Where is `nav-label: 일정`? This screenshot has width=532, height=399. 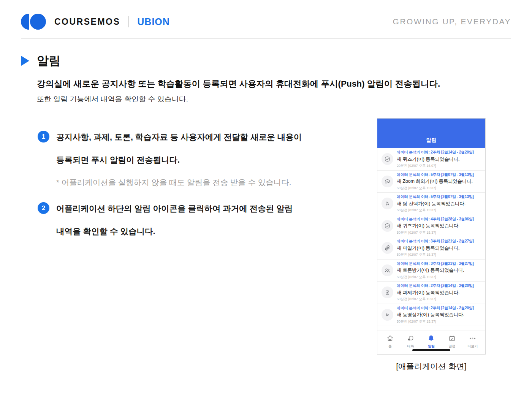 nav-label: 일정 is located at coordinates (452, 347).